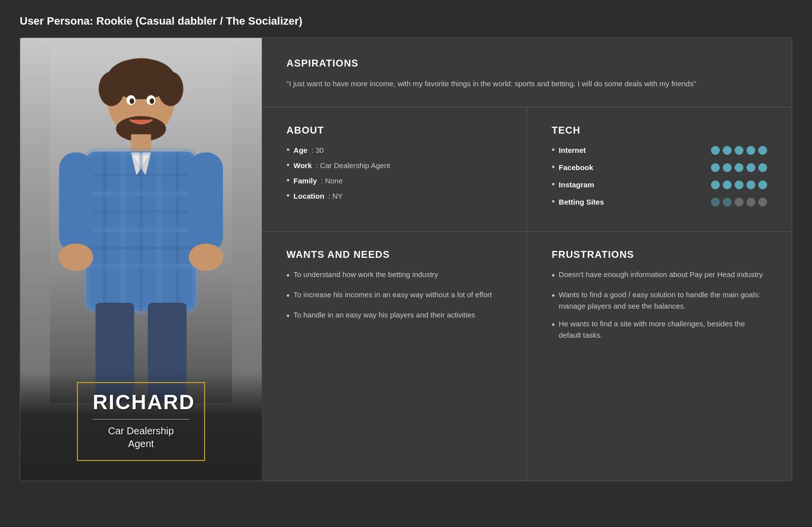 The width and height of the screenshot is (812, 527). What do you see at coordinates (141, 444) in the screenshot?
I see `job-line2: Agent` at bounding box center [141, 444].